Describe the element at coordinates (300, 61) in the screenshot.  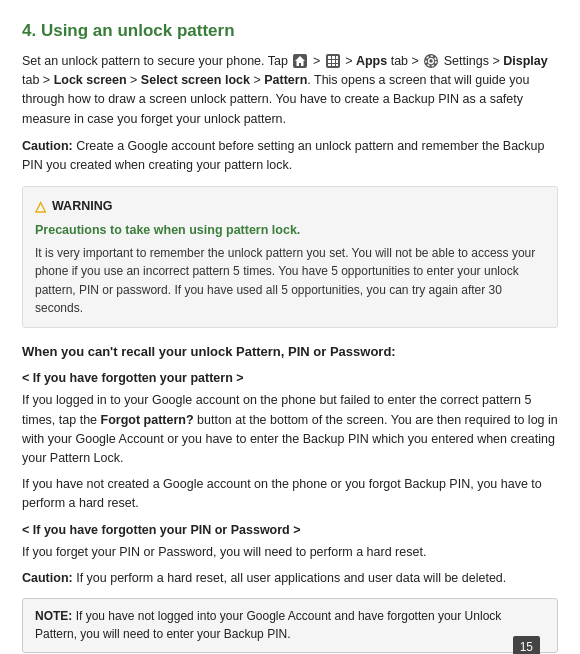
I see `home-icon` at that location.